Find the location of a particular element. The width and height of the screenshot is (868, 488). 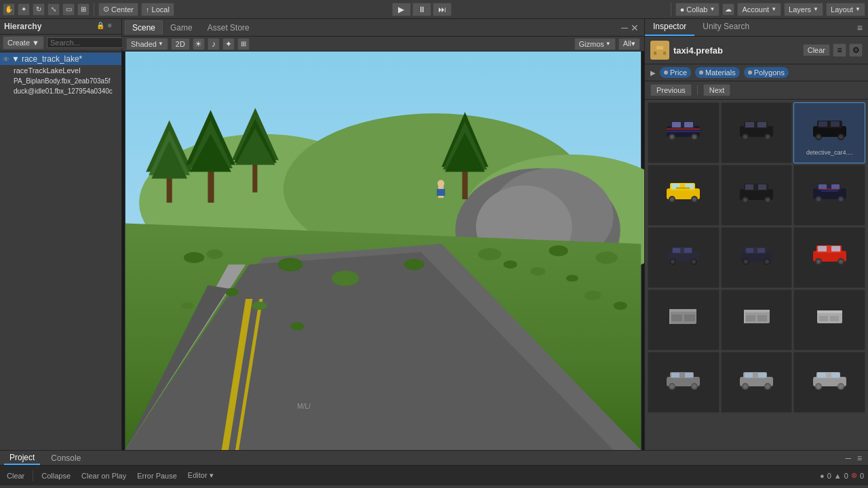

hierarchy-item-2: PA_BiplanBody.fbx_2eab703a5f is located at coordinates (61, 81).